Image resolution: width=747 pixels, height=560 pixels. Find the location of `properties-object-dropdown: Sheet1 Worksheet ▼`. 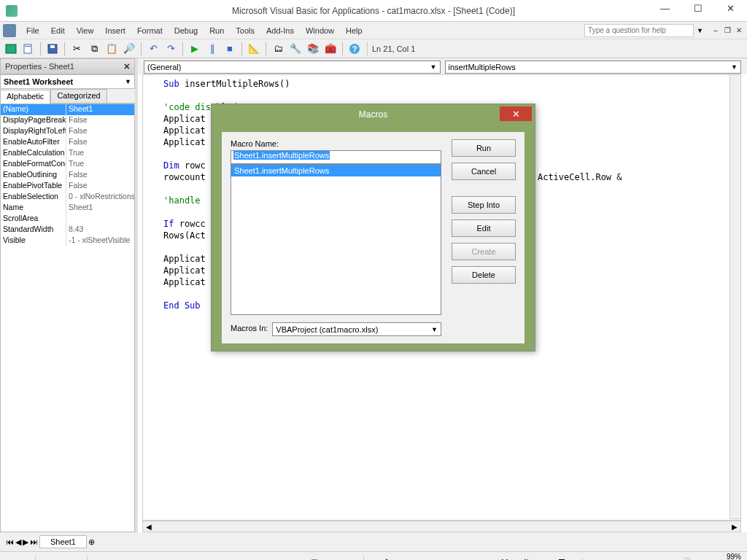

properties-object-dropdown: Sheet1 Worksheet ▼ is located at coordinates (67, 82).